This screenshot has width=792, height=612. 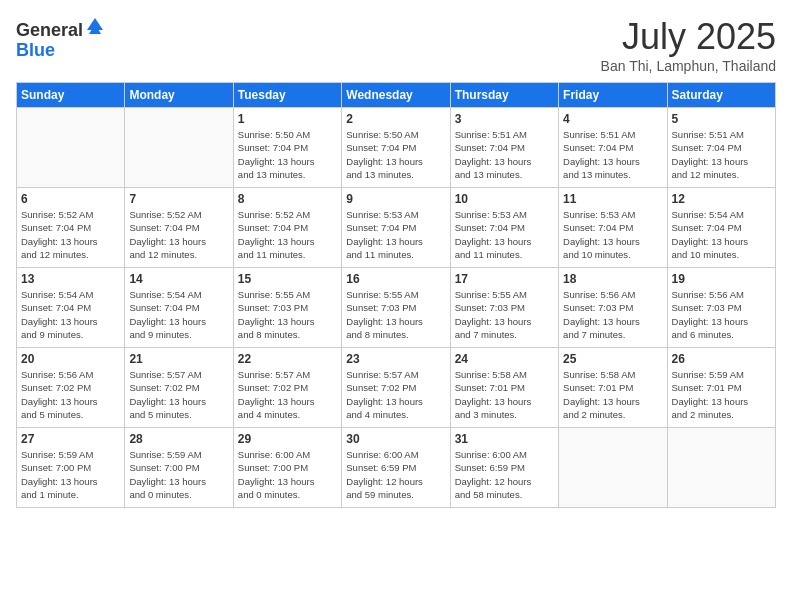 What do you see at coordinates (721, 148) in the screenshot?
I see `calendar-cell: 5Sunrise: 5:51 AM Sunset: 7:04 PM Daylig…` at bounding box center [721, 148].